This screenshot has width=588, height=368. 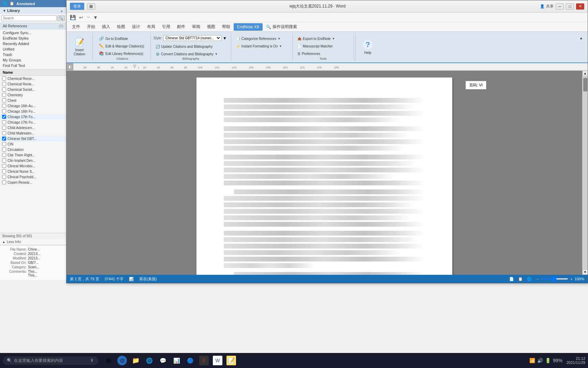 I want to click on menu-draw: 绘图, so click(x=121, y=27).